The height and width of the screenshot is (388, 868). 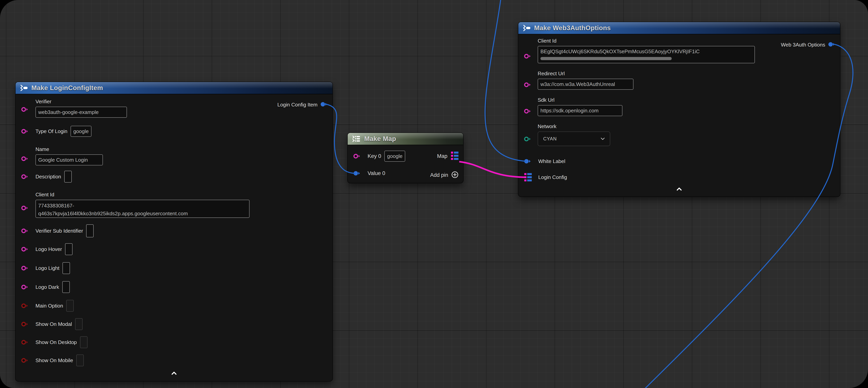 I want to click on node-make-map: Make Map Key 0 google Map Val, so click(x=406, y=158).